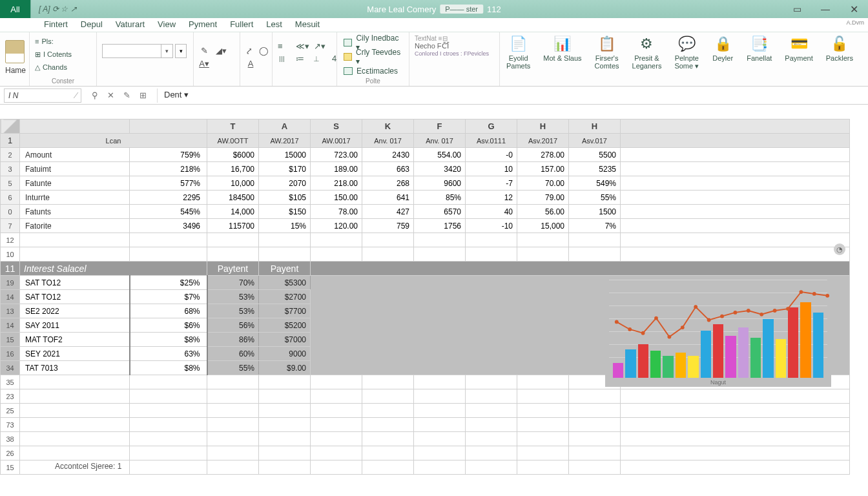 This screenshot has height=496, width=868. What do you see at coordinates (491, 127) in the screenshot?
I see `cell: G` at bounding box center [491, 127].